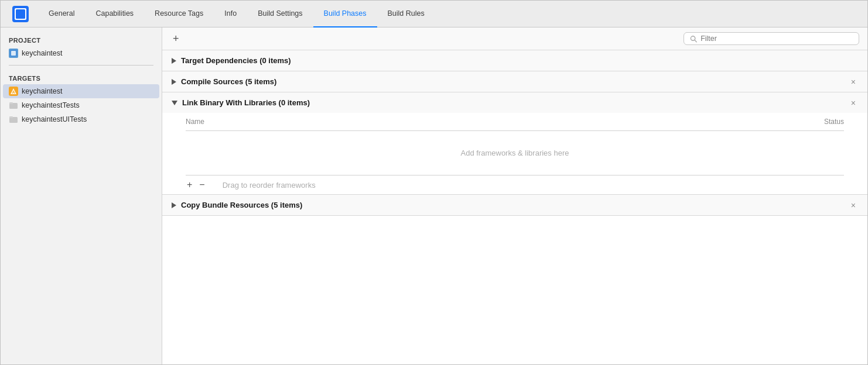  I want to click on triangle-down-icon-link, so click(175, 103).